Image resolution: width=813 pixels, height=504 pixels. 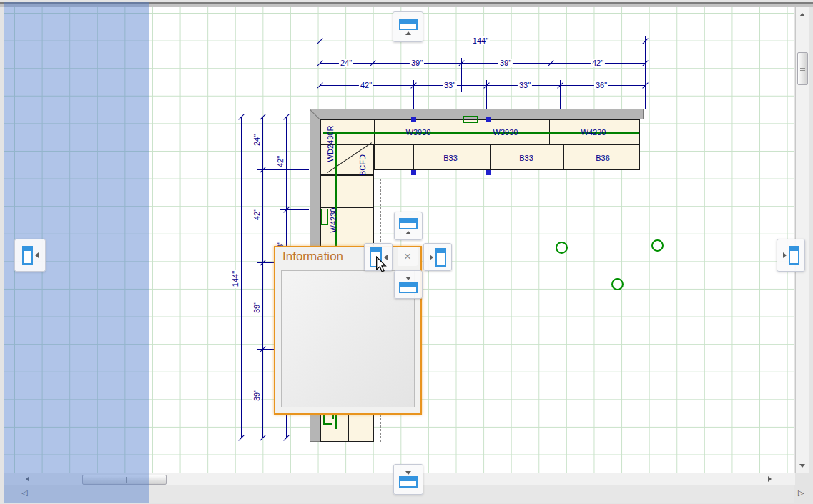 What do you see at coordinates (802, 466) in the screenshot?
I see `down-arrow-icon` at bounding box center [802, 466].